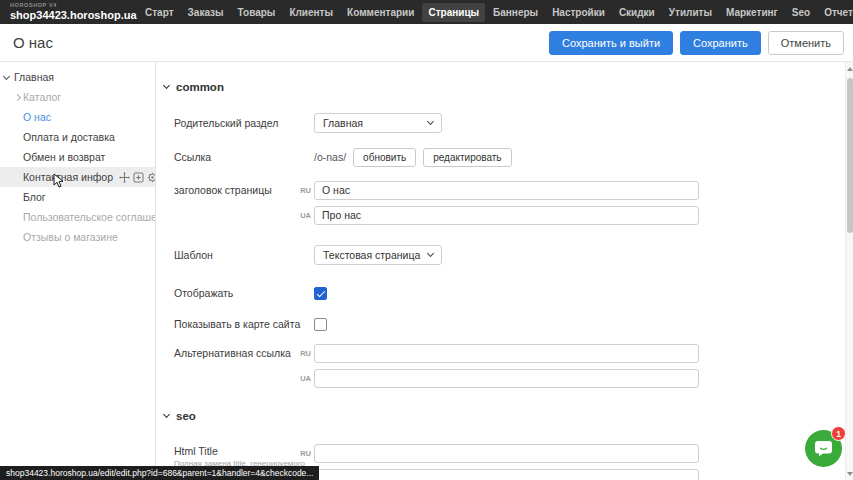 The image size is (853, 480). What do you see at coordinates (506, 454) in the screenshot?
I see `html-title-ru-input` at bounding box center [506, 454].